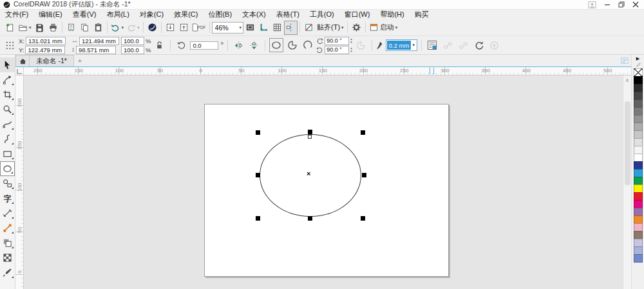  Describe the element at coordinates (152, 14) in the screenshot. I see `menu-item-object: 对象(C)` at that location.